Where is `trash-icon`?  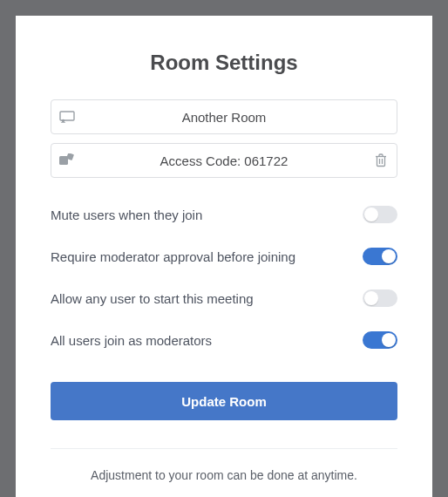 trash-icon is located at coordinates (381, 160).